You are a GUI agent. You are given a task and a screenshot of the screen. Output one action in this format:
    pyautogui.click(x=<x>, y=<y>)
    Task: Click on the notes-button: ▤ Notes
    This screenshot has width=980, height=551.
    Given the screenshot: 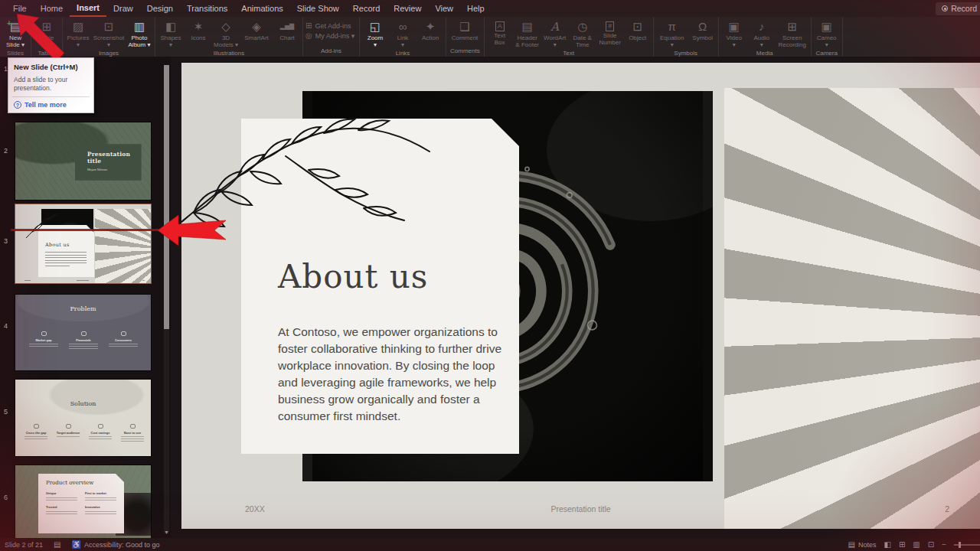 What is the action you would take?
    pyautogui.click(x=862, y=545)
    